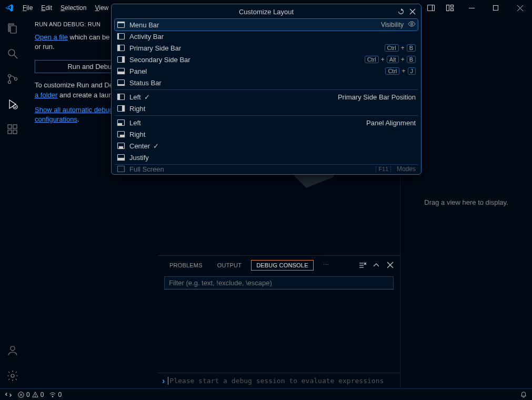  Describe the element at coordinates (13, 129) in the screenshot. I see `extensions-icon` at that location.